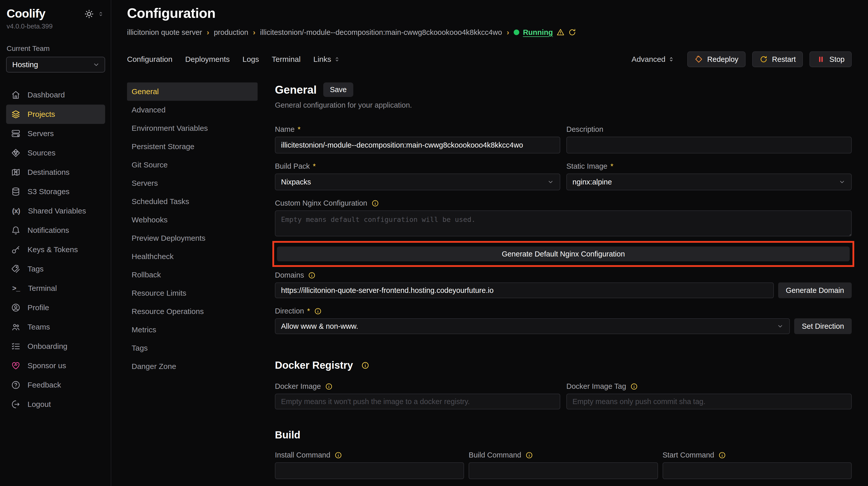 The width and height of the screenshot is (868, 486). Describe the element at coordinates (545, 32) in the screenshot. I see `status-group: Running` at that location.